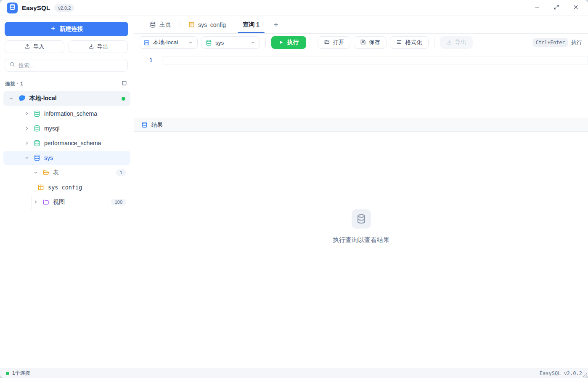 This screenshot has height=378, width=588. What do you see at coordinates (56, 173) in the screenshot?
I see `tables-folder-label: 表` at bounding box center [56, 173].